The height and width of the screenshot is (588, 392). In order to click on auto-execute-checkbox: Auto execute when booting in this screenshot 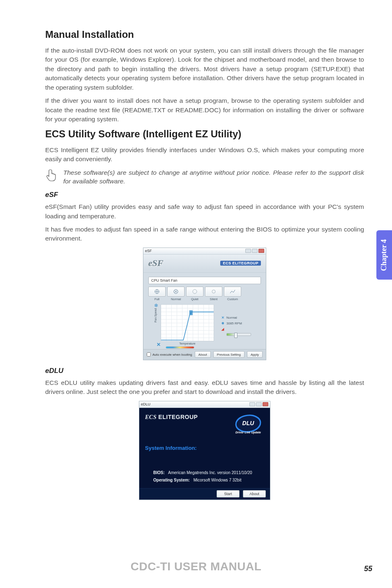, I will do `click(169, 354)`.